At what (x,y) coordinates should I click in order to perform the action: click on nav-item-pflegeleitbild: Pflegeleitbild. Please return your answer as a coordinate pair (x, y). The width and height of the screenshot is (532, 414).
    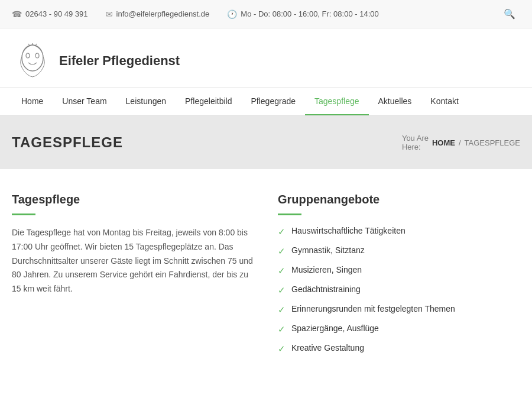
    Looking at the image, I should click on (208, 102).